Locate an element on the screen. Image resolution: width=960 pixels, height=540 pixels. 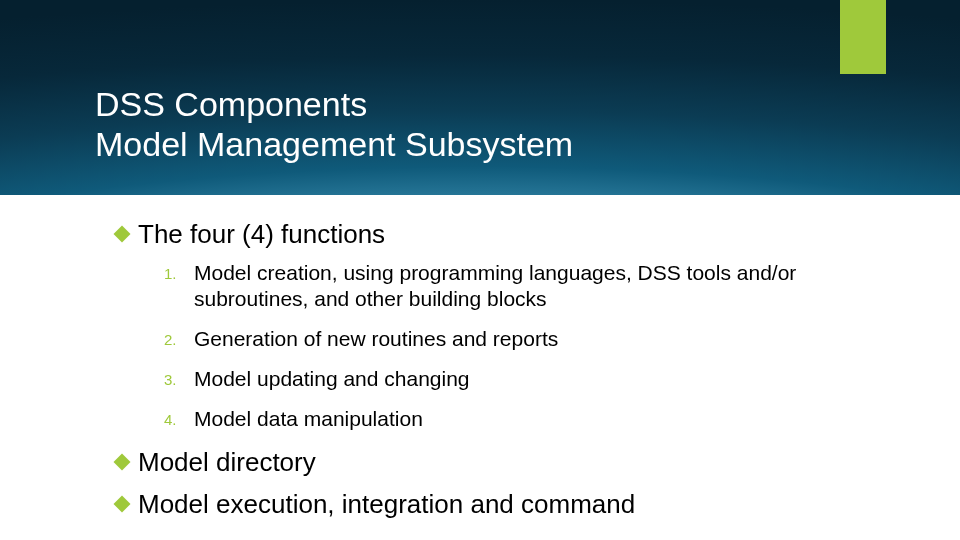
bullet-item-3: Model execution, integration and command is located at coordinates (506, 504).